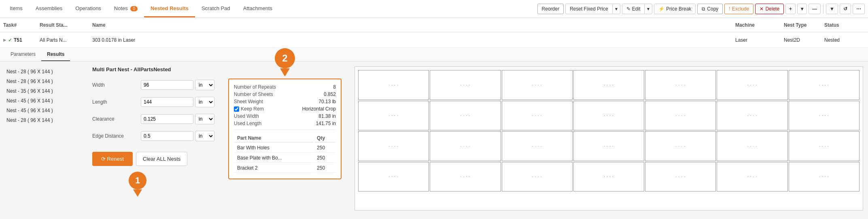 Image resolution: width=868 pixels, height=219 pixels. Describe the element at coordinates (762, 9) in the screenshot. I see `delete-icon: ✕` at that location.